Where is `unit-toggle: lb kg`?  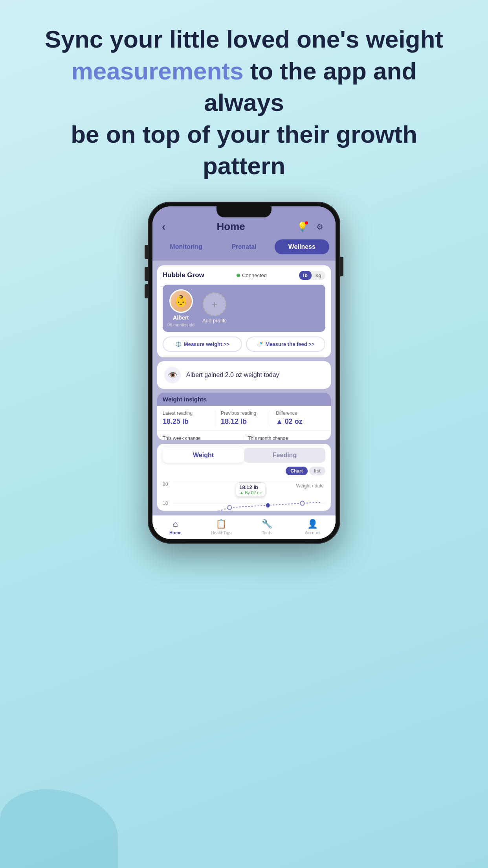
unit-toggle: lb kg is located at coordinates (312, 275).